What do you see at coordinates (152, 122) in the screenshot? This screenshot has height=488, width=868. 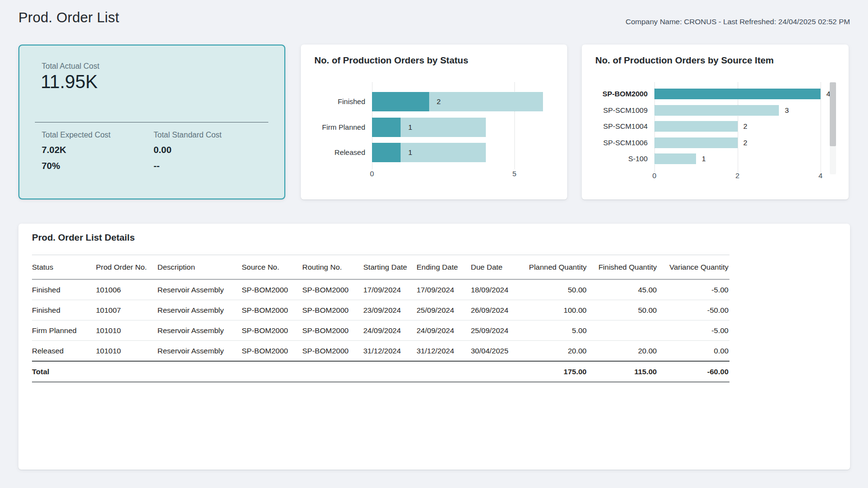 I see `kpi-card-total-actual-cost: Total Actual Cost 11.95K Total Expected …` at bounding box center [152, 122].